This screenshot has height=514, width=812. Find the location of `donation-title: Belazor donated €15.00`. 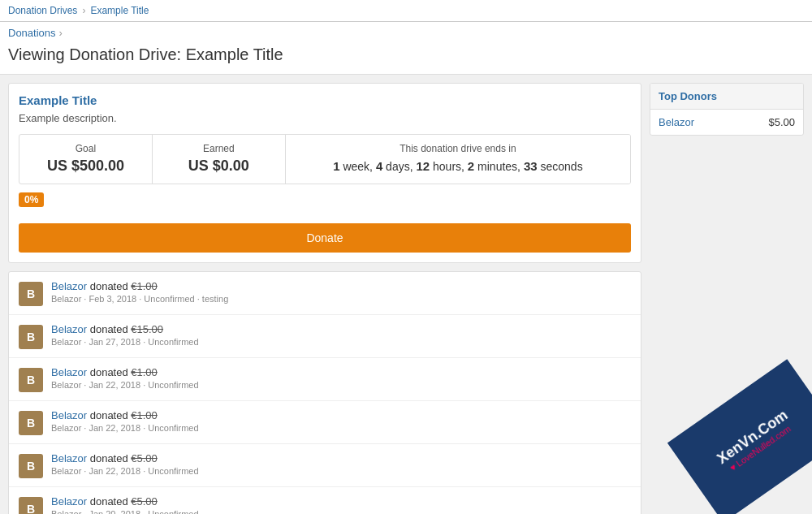

donation-title: Belazor donated €15.00 is located at coordinates (341, 330).